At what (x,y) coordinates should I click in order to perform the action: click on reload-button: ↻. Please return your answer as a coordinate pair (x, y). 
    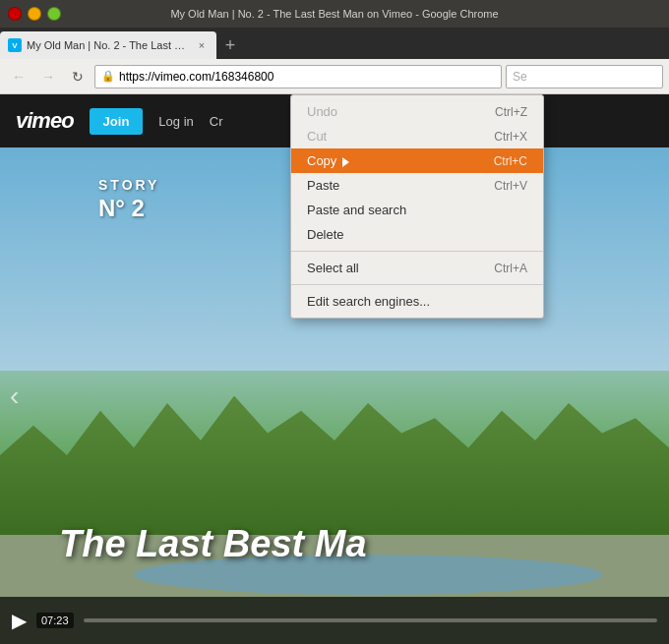
    Looking at the image, I should click on (78, 77).